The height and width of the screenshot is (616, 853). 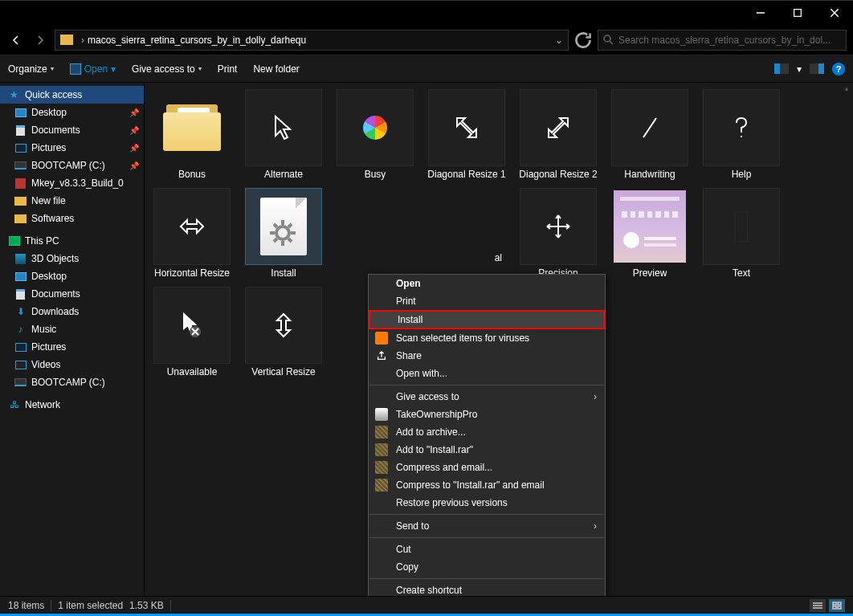 I want to click on ctx-openwith: Open with..., so click(x=487, y=373).